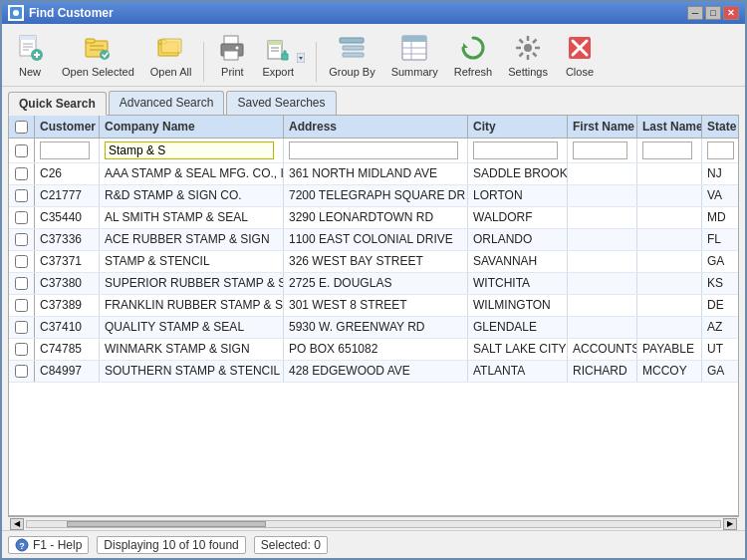 This screenshot has height=560, width=747. Describe the element at coordinates (30, 55) in the screenshot. I see `new-button: New` at that location.